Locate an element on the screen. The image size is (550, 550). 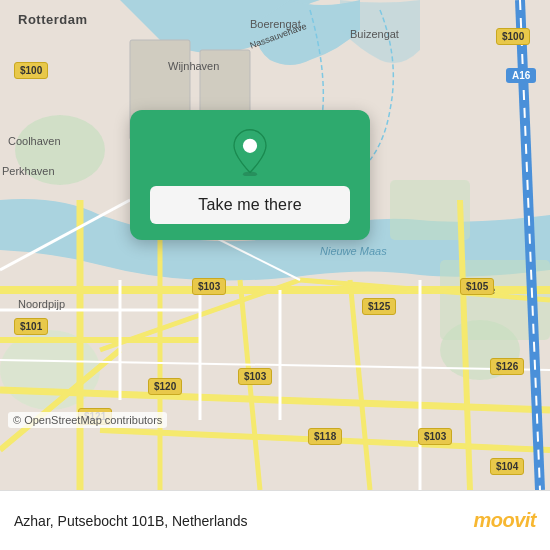
moovit-logo: moovit is located at coordinates (504, 520).